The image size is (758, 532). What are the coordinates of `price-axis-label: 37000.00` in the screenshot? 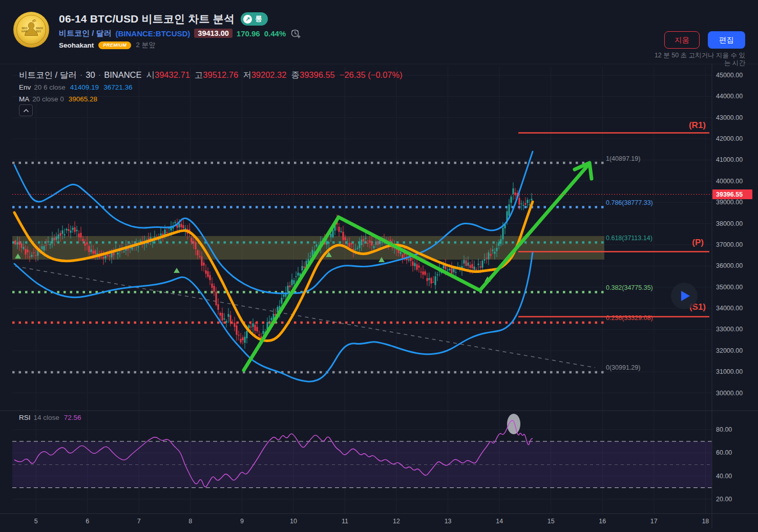 It's located at (729, 245).